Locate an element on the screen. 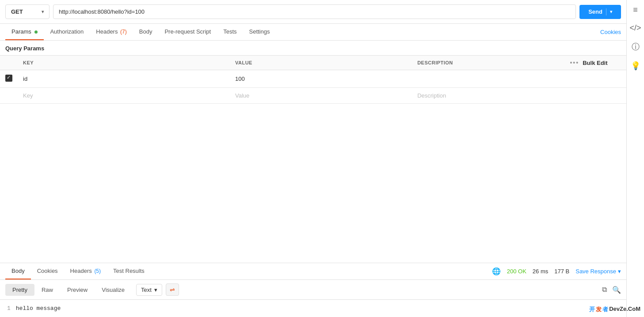 This screenshot has height=317, width=644. request-tabs: Params Authorization Headers (7) Body Pr… is located at coordinates (313, 32).